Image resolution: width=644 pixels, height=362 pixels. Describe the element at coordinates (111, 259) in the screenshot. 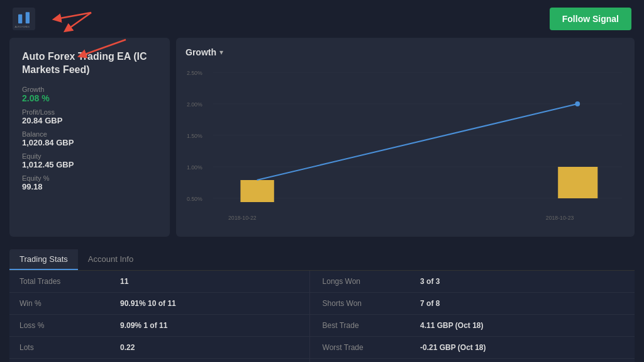

I see `tab-account-info: Account Info` at that location.